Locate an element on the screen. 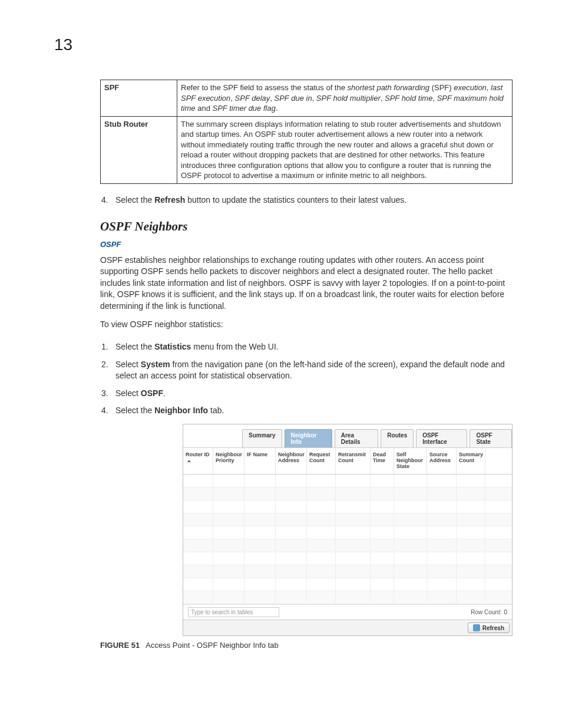 This screenshot has width=562, height=728. figure-caption: FIGURE 51 Access Point - OSPF Neighbor I… is located at coordinates (306, 645).